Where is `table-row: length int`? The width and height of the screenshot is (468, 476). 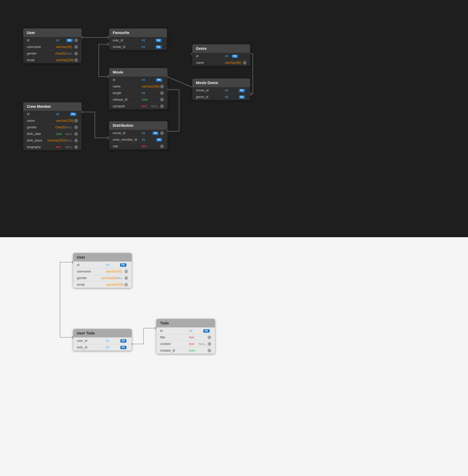
table-row: length int is located at coordinates (138, 93).